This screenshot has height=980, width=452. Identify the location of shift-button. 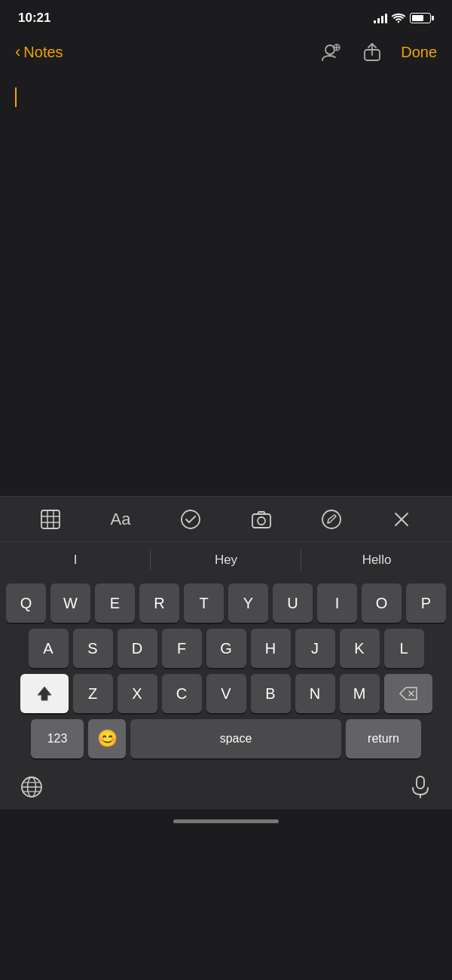
(44, 694).